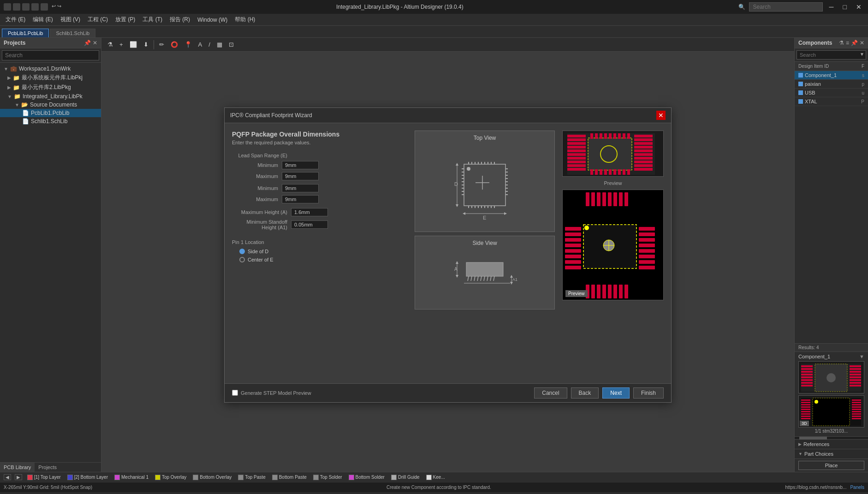 This screenshot has height=494, width=868. I want to click on layer-nav-left: ◀, so click(7, 477).